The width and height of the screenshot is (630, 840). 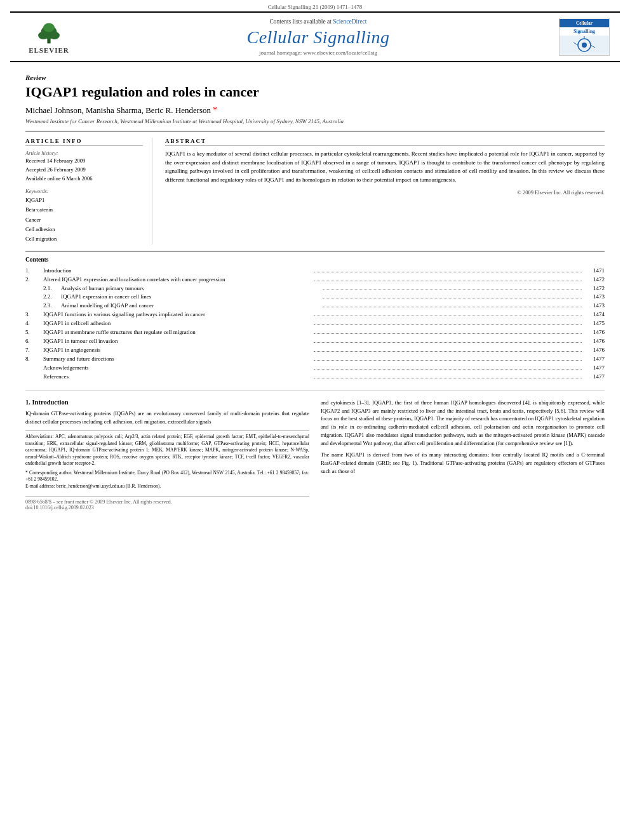 I want to click on abstract-copyright: © 2009 Elsevier Inc. All rights reserved…, so click(x=385, y=192).